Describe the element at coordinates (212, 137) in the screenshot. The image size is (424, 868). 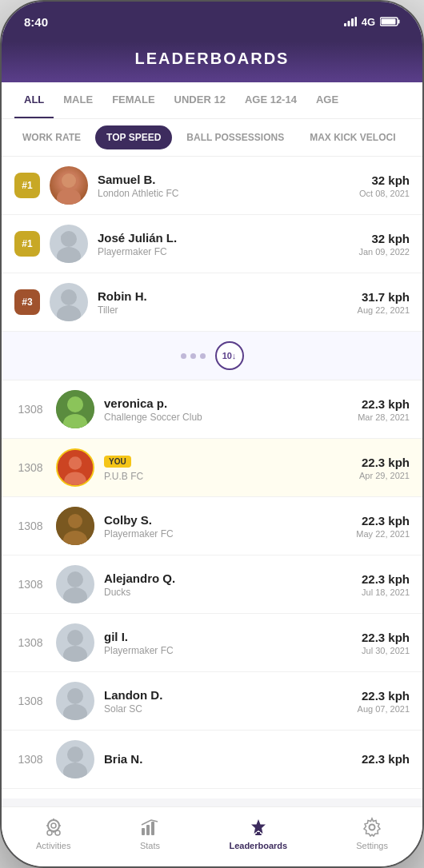
I see `metric-tabs: WORK RATE TOP SPEED BALL POSSESSIONS MAX…` at that location.